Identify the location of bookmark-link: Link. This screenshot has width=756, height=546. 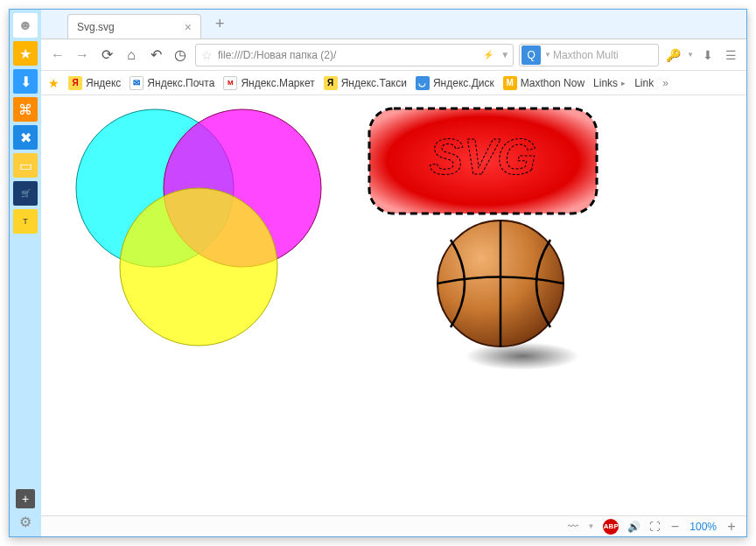
(644, 83).